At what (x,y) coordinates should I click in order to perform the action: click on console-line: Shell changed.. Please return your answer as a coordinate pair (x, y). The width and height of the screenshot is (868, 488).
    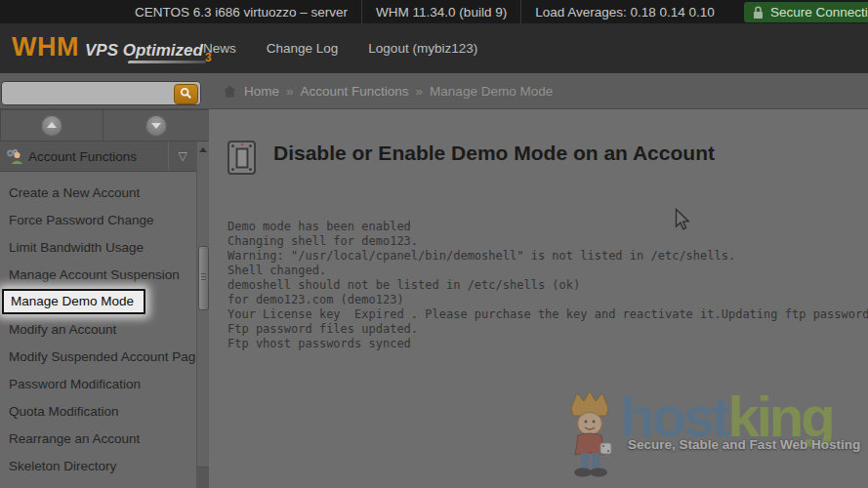
    Looking at the image, I should click on (548, 271).